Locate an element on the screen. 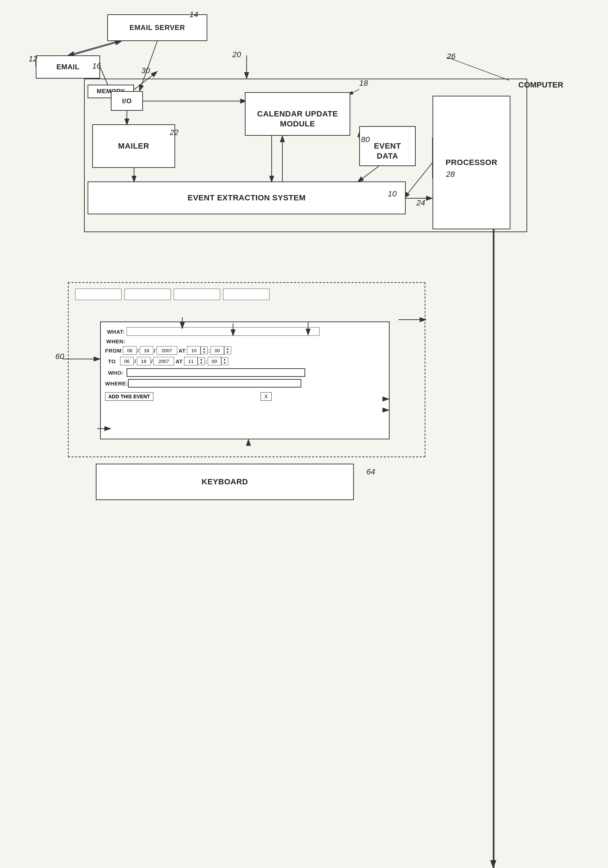 The width and height of the screenshot is (608, 868). mailer-box: MAILER is located at coordinates (134, 146).